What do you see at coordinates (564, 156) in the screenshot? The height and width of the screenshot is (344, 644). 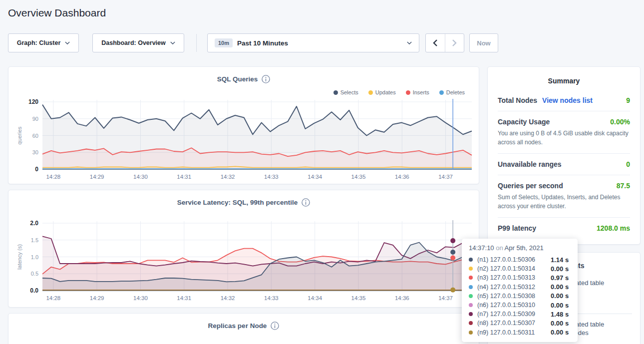 I see `summary-panel: Summary Total Nodes View nodes list 9 Ca…` at bounding box center [564, 156].